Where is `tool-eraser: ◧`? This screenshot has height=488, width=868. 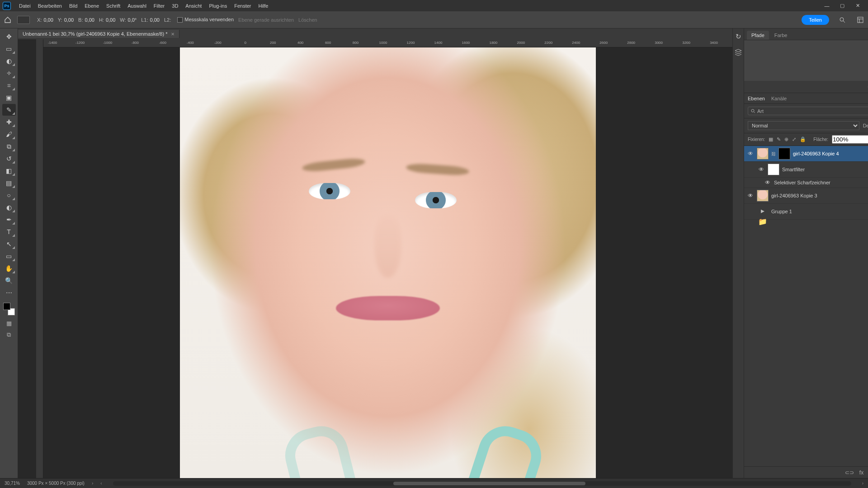
tool-eraser: ◧ is located at coordinates (9, 171).